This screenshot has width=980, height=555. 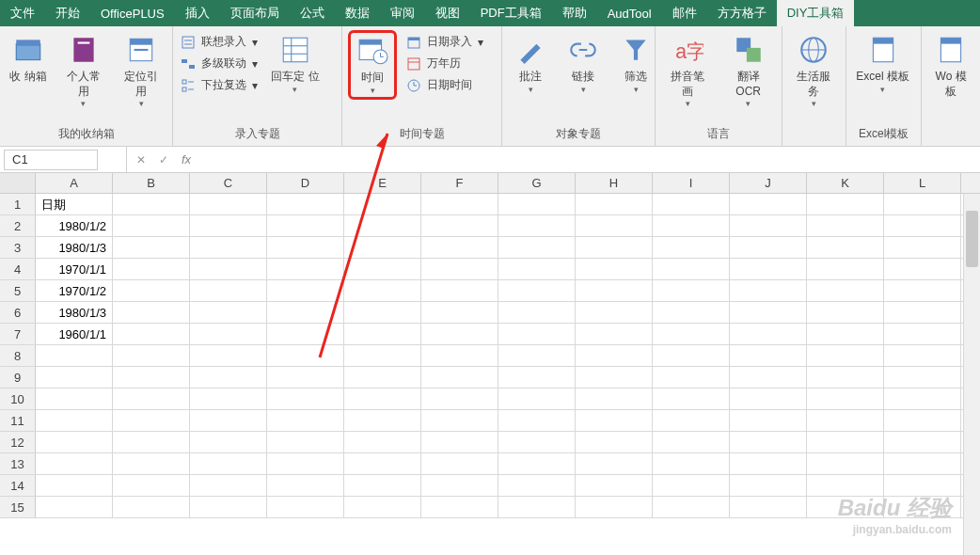 What do you see at coordinates (383, 182) in the screenshot?
I see `col-header: E` at bounding box center [383, 182].